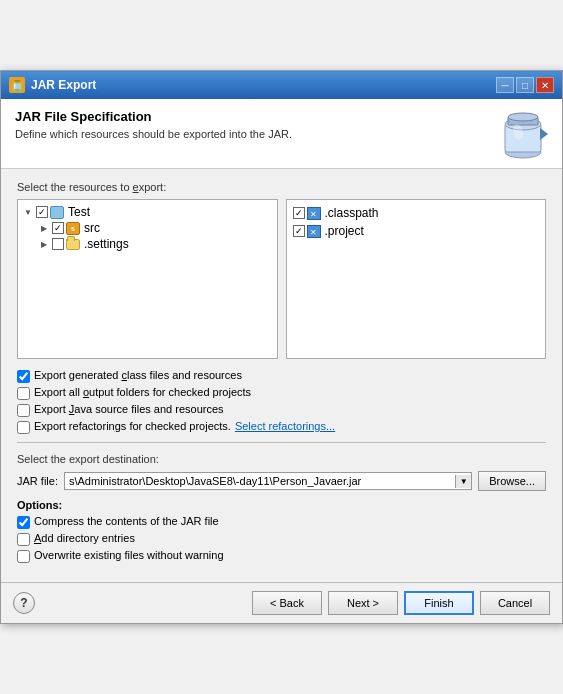  I want to click on select-refactorings-link: Select refactorings..., so click(285, 426).